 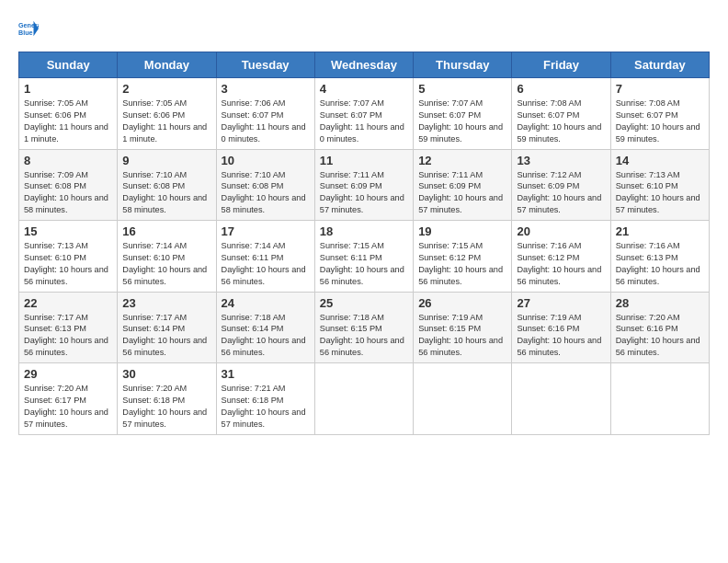 What do you see at coordinates (561, 193) in the screenshot?
I see `cell-content: Sunrise: 7:12 AMSunset: 6:09 PMDaylight:…` at bounding box center [561, 193].